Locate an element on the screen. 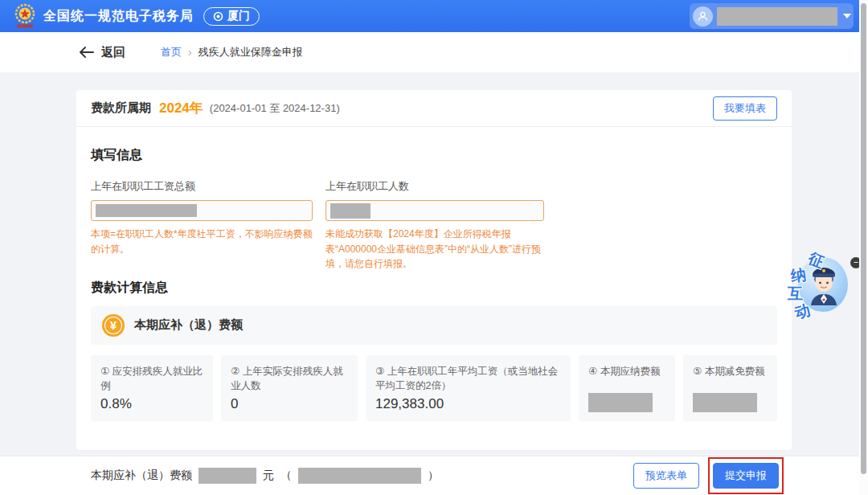  breadcrumb-current: 残疾人就业保障金申报 is located at coordinates (251, 52).